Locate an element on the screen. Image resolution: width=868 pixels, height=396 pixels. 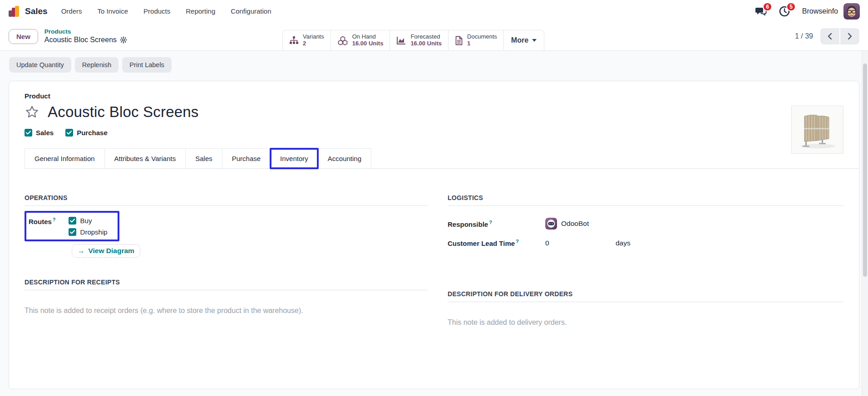
toggle-label: Sales is located at coordinates (44, 132).